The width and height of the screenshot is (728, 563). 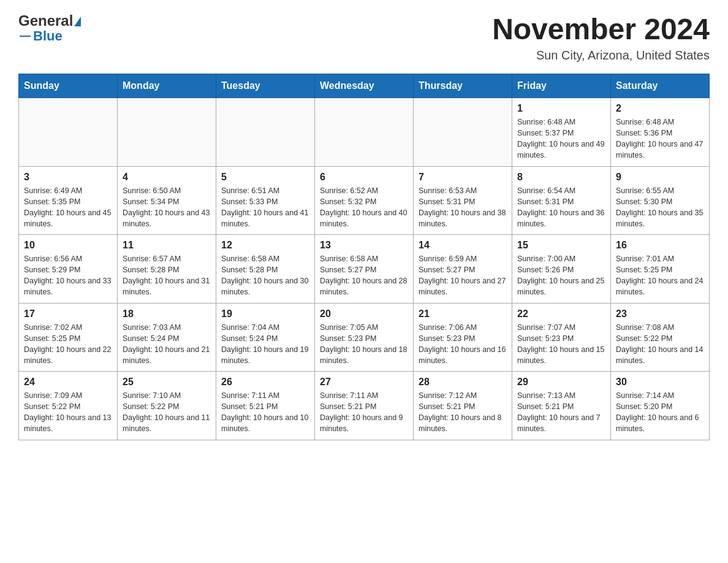 What do you see at coordinates (561, 276) in the screenshot?
I see `day-info: Sunrise: 7:00 AM Sunset: 5:26 PM Dayligh…` at bounding box center [561, 276].